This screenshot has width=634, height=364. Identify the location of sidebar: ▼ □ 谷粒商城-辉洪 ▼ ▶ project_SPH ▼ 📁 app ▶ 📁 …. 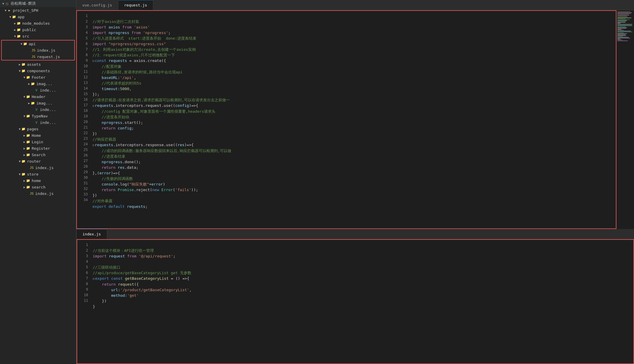
(38, 182).